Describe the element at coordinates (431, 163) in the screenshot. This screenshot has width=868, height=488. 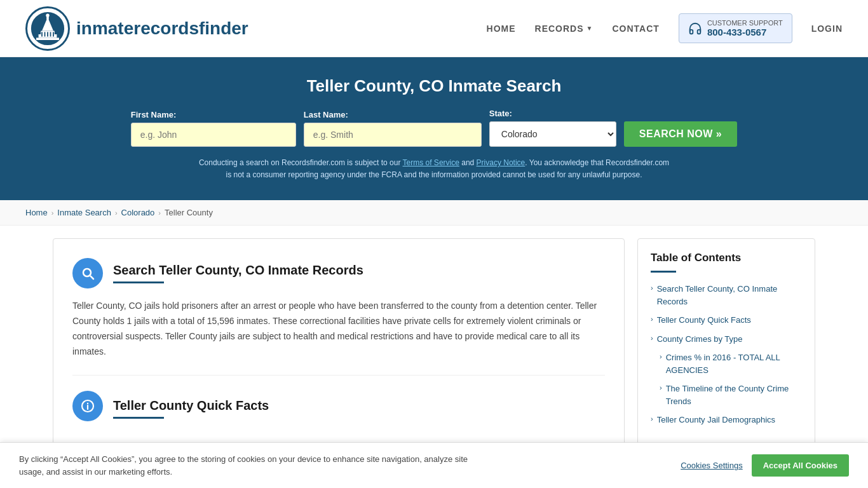
I see `terms-link: Terms of Service` at that location.